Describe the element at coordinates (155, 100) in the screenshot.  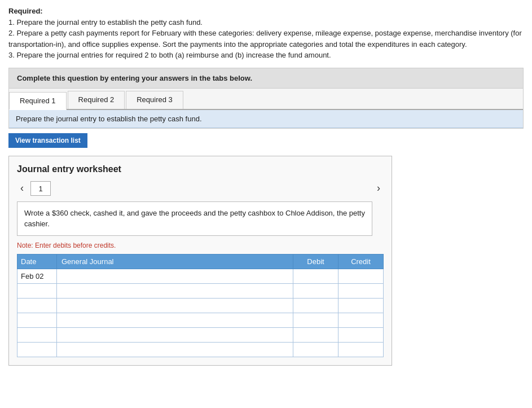
I see `tab-required3: Required 3` at that location.